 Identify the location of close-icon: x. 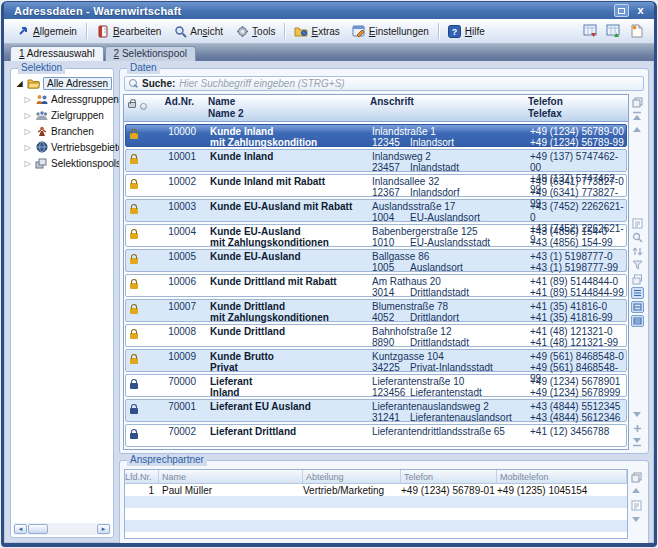
(640, 10).